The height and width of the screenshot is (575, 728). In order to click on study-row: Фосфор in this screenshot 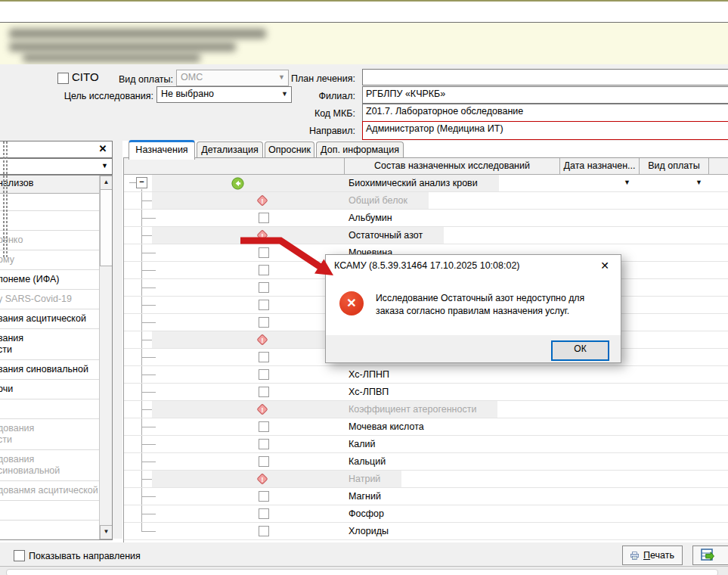, I will do `click(426, 514)`.